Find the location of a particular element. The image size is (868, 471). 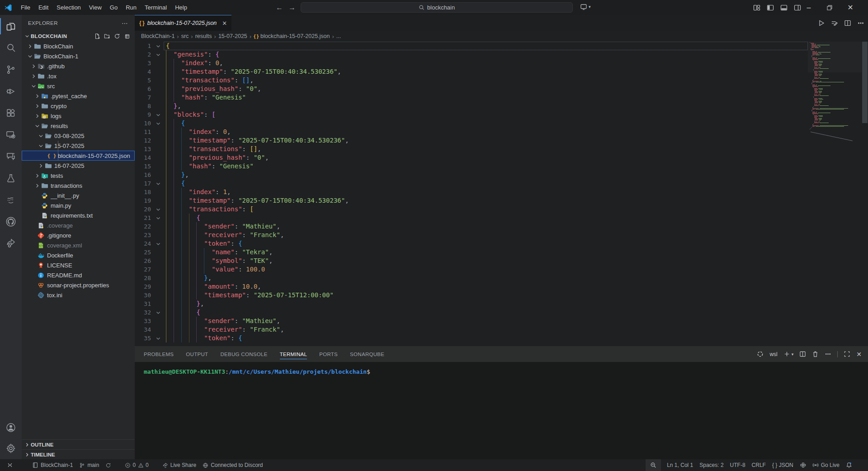

new-file-icon is located at coordinates (97, 36).